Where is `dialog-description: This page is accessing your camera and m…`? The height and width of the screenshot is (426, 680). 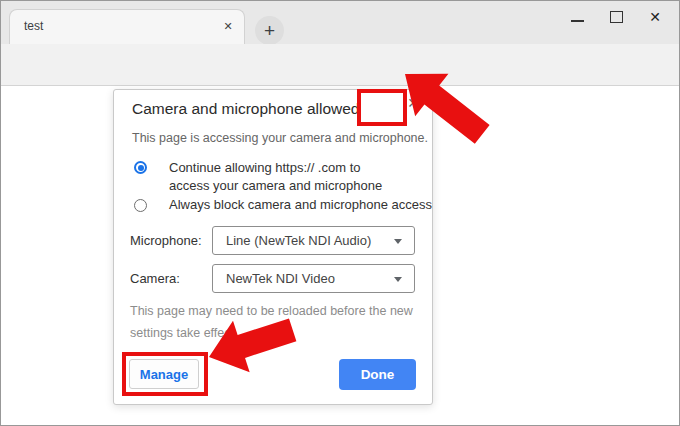
dialog-description: This page is accessing your camera and m… is located at coordinates (280, 138).